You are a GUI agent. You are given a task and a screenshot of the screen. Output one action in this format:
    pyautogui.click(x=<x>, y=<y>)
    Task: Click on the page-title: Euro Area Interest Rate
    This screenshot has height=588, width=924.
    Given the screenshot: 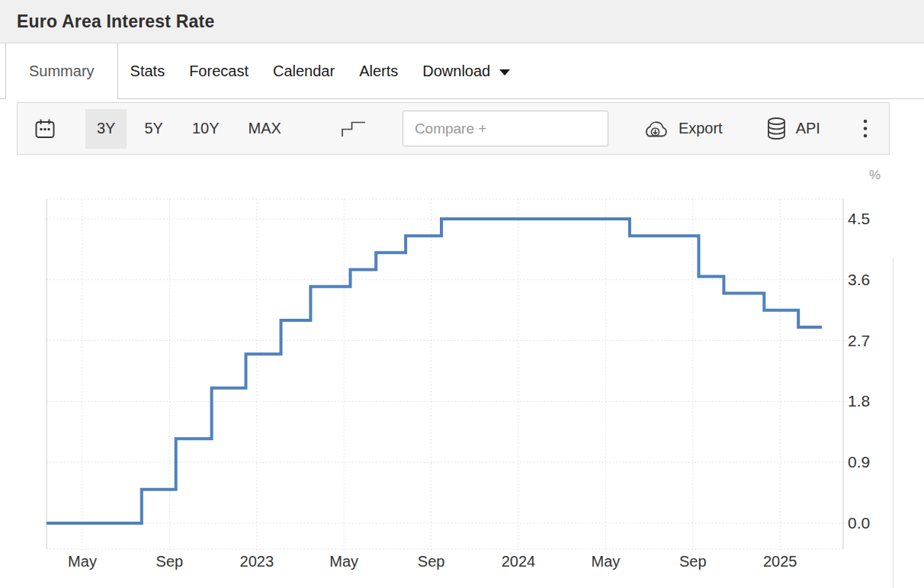 What is the action you would take?
    pyautogui.click(x=116, y=21)
    